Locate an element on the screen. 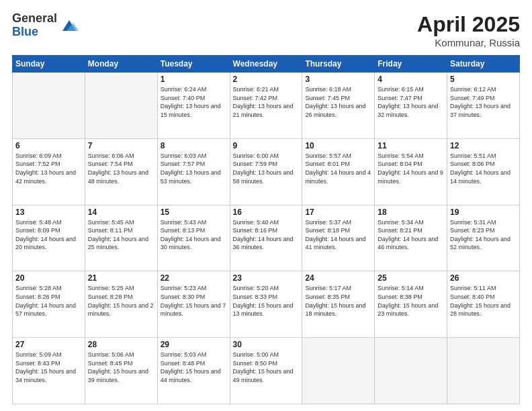 The height and width of the screenshot is (411, 532). day-number: 6 is located at coordinates (48, 146).